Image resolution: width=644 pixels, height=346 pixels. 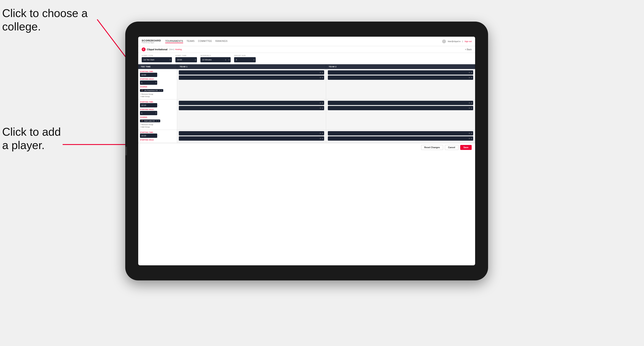 I want to click on player-arrow-btn-2-2: ▾, so click(x=322, y=108).